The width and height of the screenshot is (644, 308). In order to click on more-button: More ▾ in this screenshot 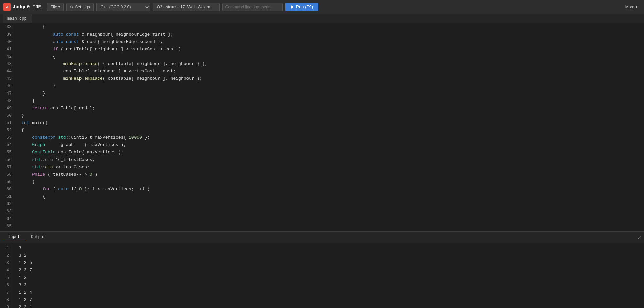, I will do `click(631, 7)`.